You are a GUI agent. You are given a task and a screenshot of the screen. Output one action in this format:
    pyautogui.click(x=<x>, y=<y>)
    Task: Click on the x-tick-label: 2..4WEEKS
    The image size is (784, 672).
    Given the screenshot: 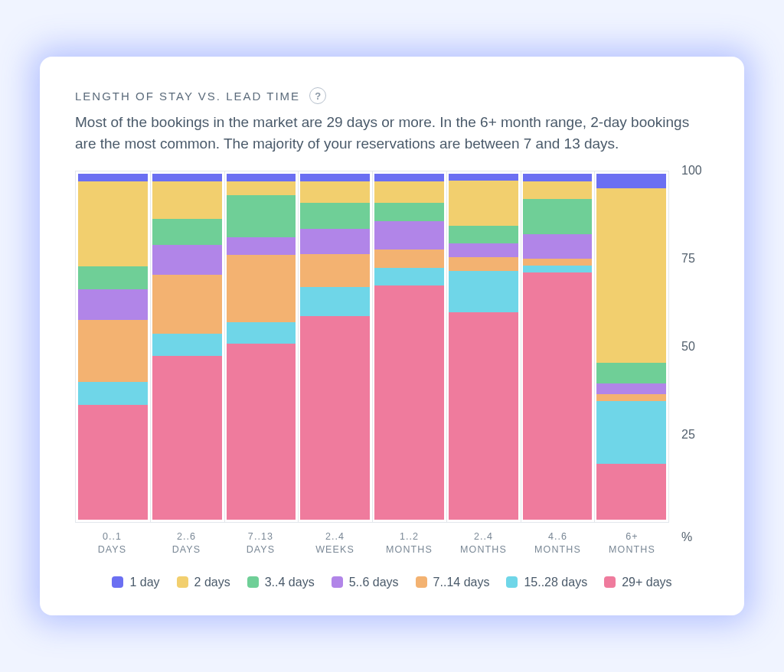 What is the action you would take?
    pyautogui.click(x=335, y=543)
    